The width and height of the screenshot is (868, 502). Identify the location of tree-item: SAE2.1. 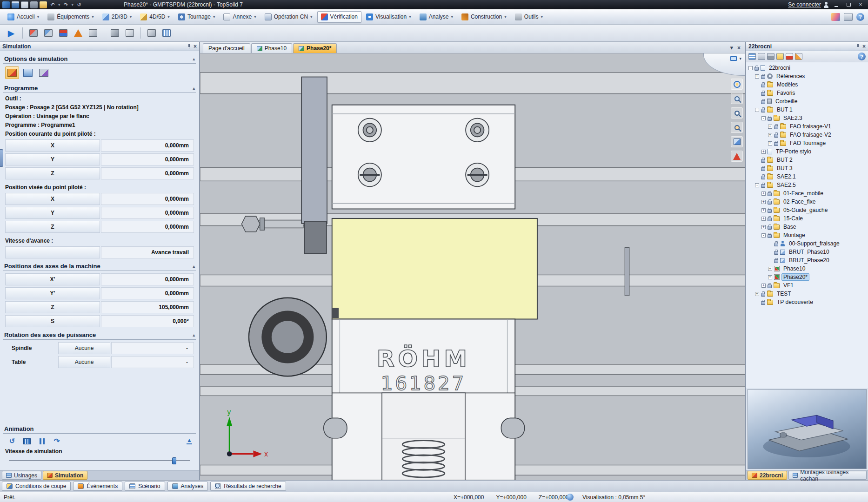
(807, 177).